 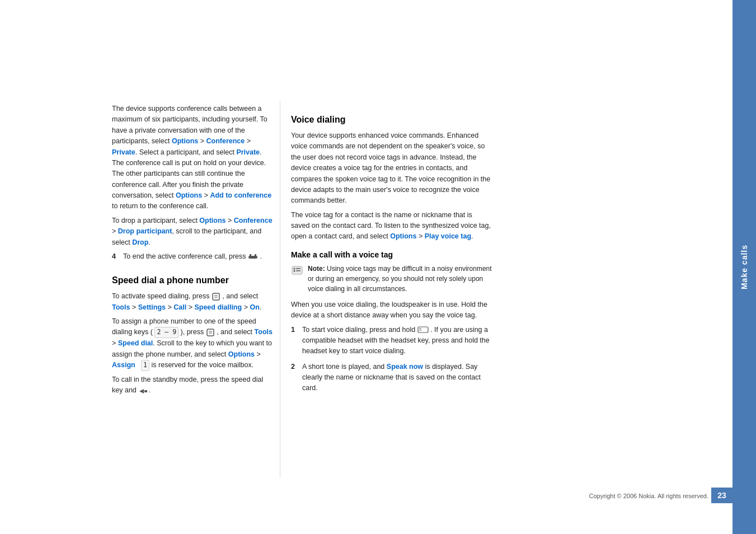 I want to click on page-number-box: 23, so click(x=722, y=495).